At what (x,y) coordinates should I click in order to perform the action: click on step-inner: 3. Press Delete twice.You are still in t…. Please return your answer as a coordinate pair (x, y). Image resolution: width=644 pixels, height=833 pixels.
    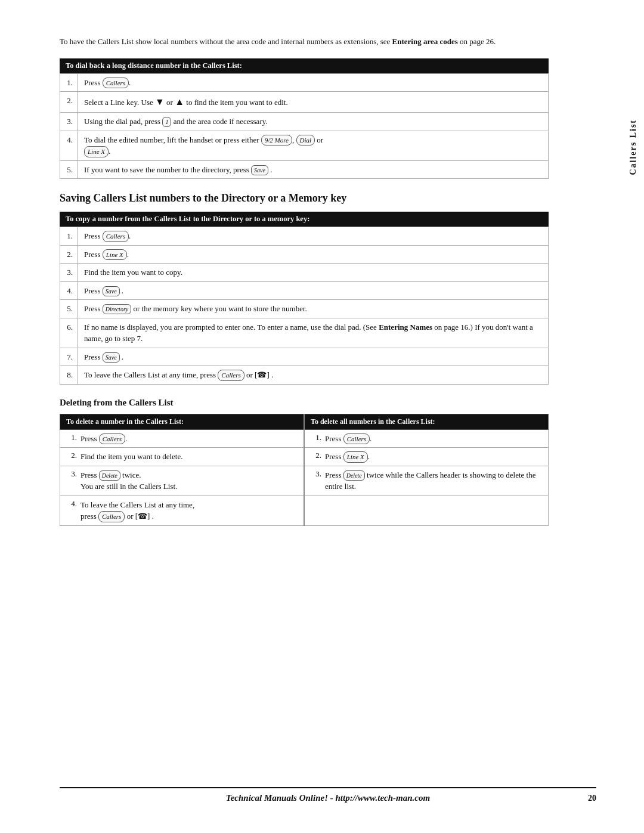
    Looking at the image, I should click on (182, 481).